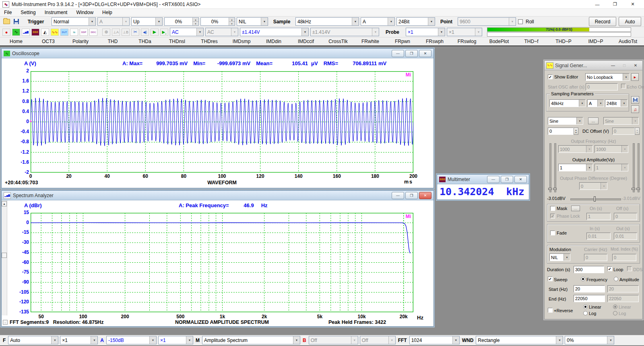 This screenshot has height=346, width=644. What do you see at coordinates (483, 179) in the screenshot?
I see `multimeter-titlebar: 888 Multimeter — ❐ ✕` at bounding box center [483, 179].